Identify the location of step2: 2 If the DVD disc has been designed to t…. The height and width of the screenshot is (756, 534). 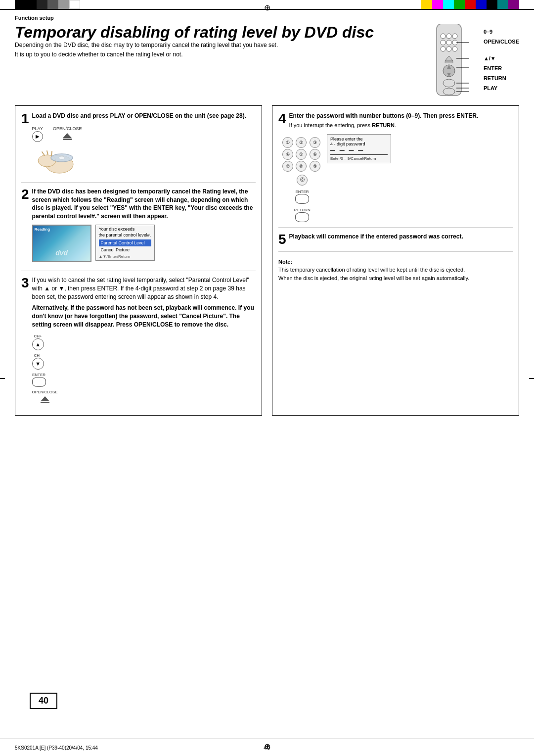
(138, 227).